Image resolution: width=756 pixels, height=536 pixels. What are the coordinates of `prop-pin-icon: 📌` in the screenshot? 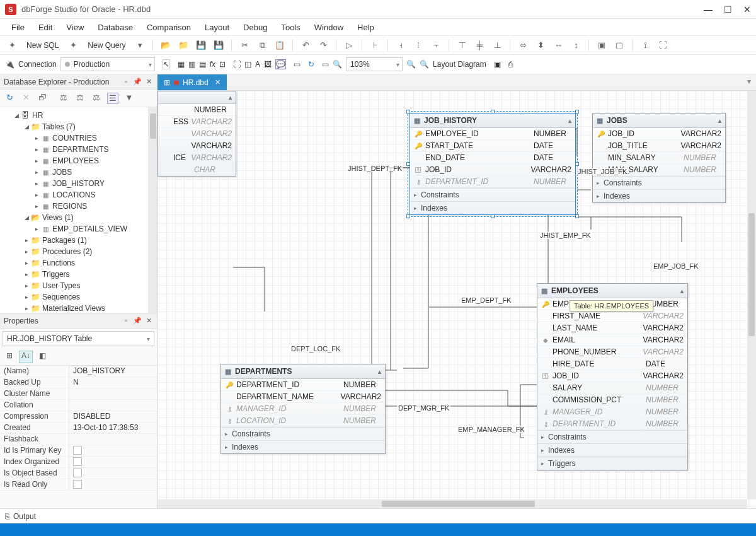 It's located at (137, 321).